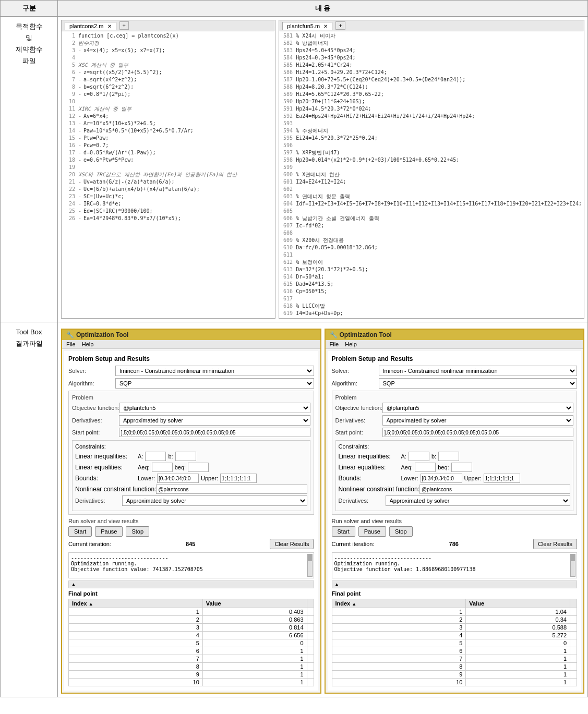  Describe the element at coordinates (431, 146) in the screenshot. I see `code-line: 596` at that location.